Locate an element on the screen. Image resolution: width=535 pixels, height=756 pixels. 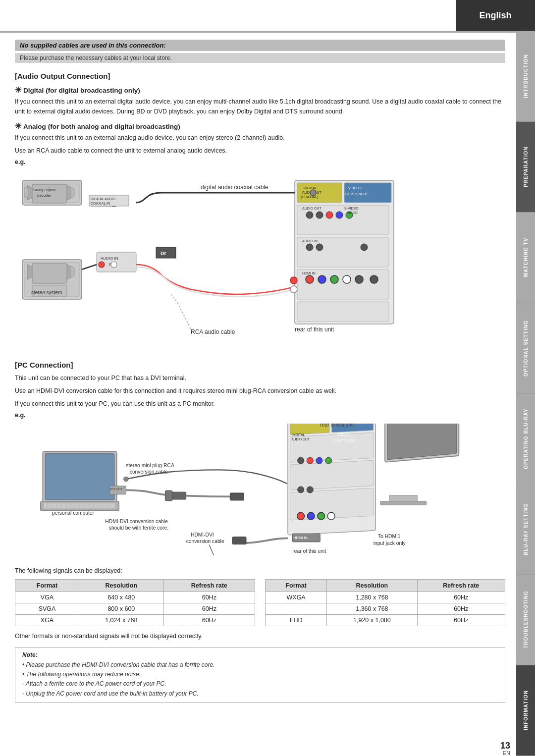
table2-header-resolution: Resolution is located at coordinates (372, 586).